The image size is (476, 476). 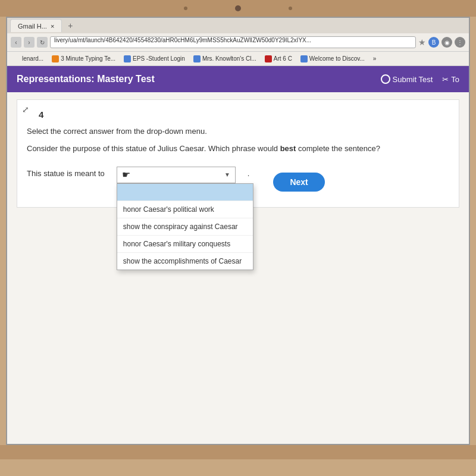 What do you see at coordinates (32, 26) in the screenshot?
I see `tab-label: Gmail H...` at bounding box center [32, 26].